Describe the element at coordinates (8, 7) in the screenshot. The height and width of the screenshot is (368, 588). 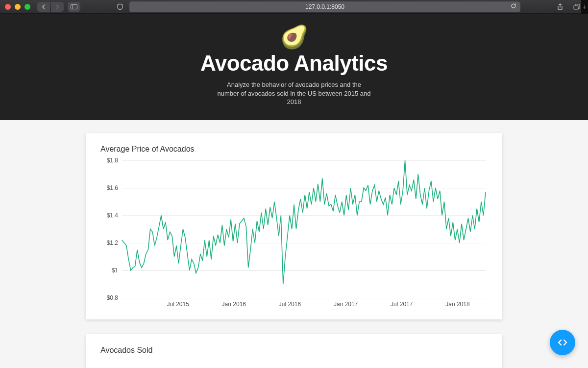
I see `close-window-icon` at that location.